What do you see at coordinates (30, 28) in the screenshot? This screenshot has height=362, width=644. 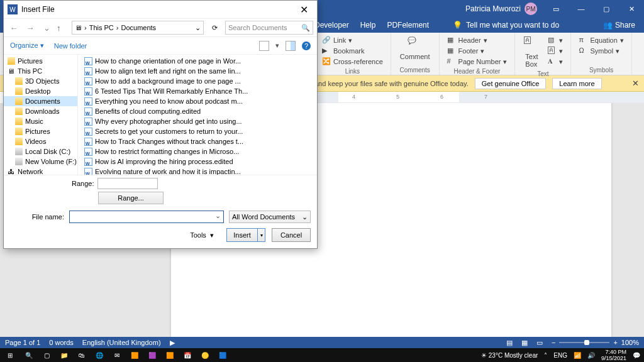 I see `forward-button: →` at bounding box center [30, 28].